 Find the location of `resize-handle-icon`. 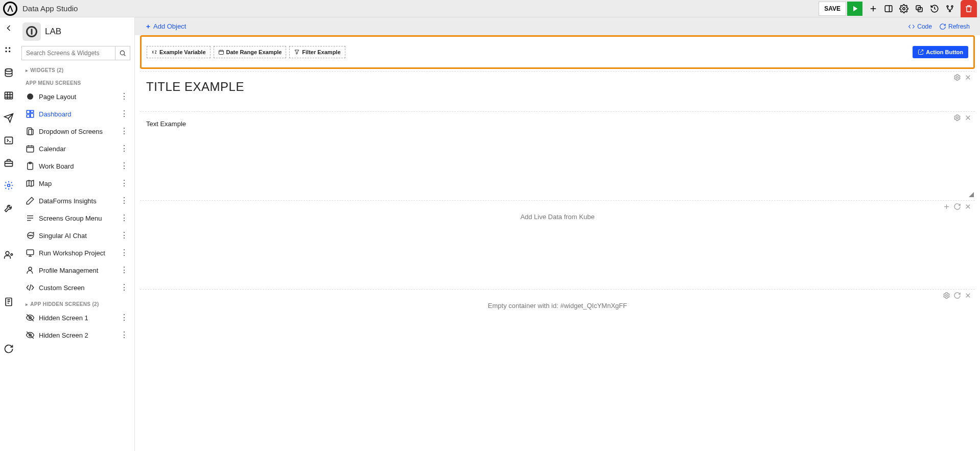

resize-handle-icon is located at coordinates (971, 195).